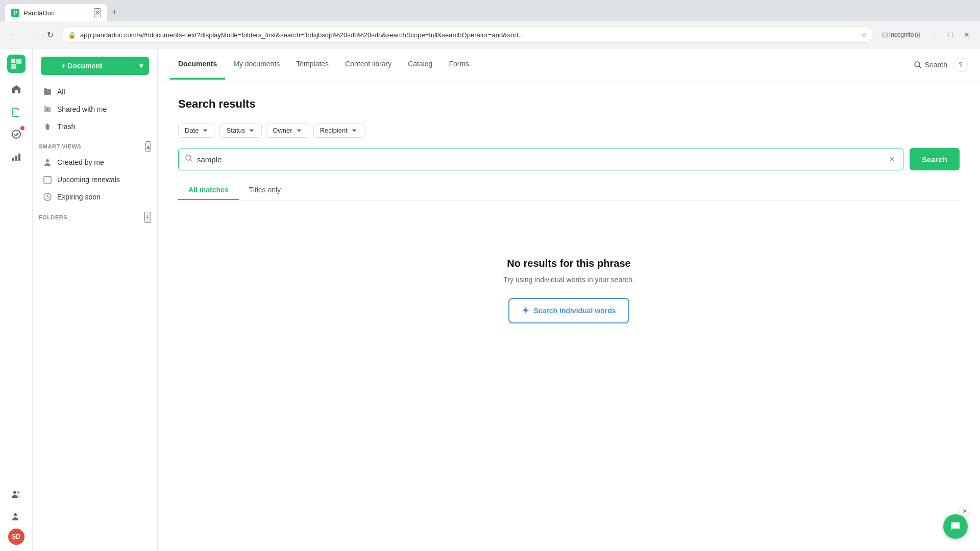 Image resolution: width=980 pixels, height=551 pixels. Describe the element at coordinates (89, 180) in the screenshot. I see `nav-item-renewals-label: Upcoming renewals` at that location.